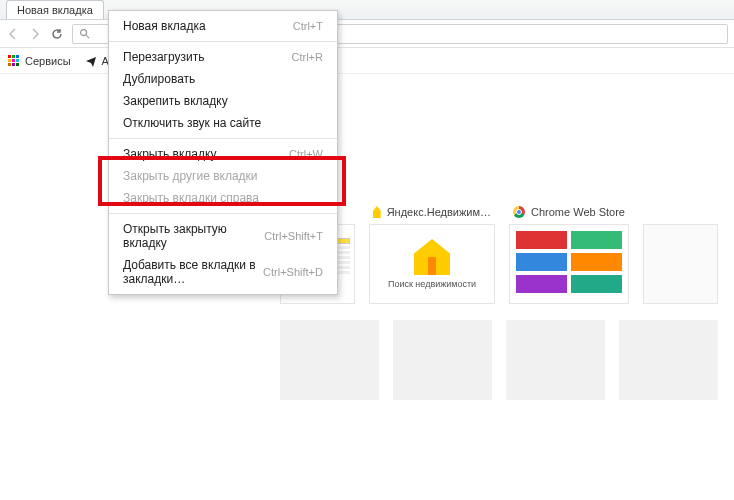  I want to click on thumb-empty, so click(680, 252).